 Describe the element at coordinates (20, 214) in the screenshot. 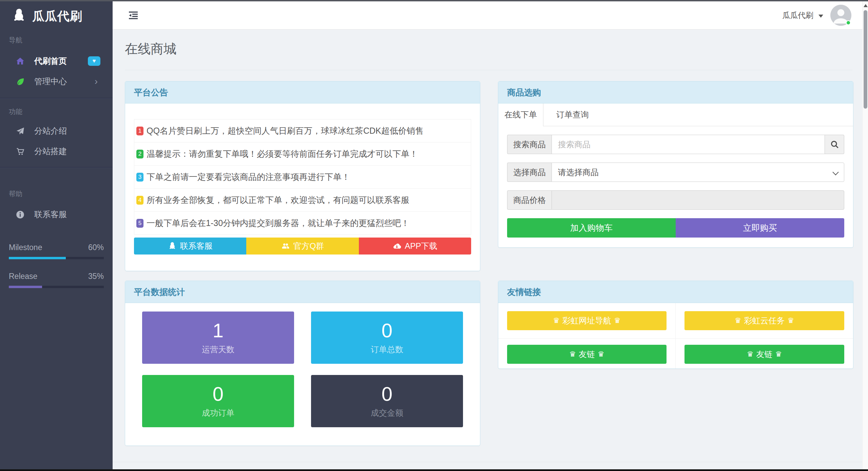

I see `info-icon` at that location.